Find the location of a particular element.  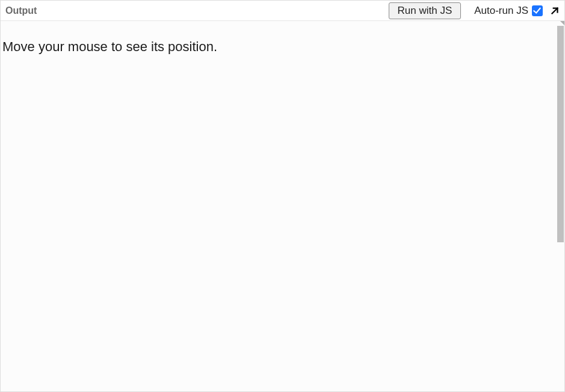

output-message: Move your mouse to see its position. is located at coordinates (110, 47).